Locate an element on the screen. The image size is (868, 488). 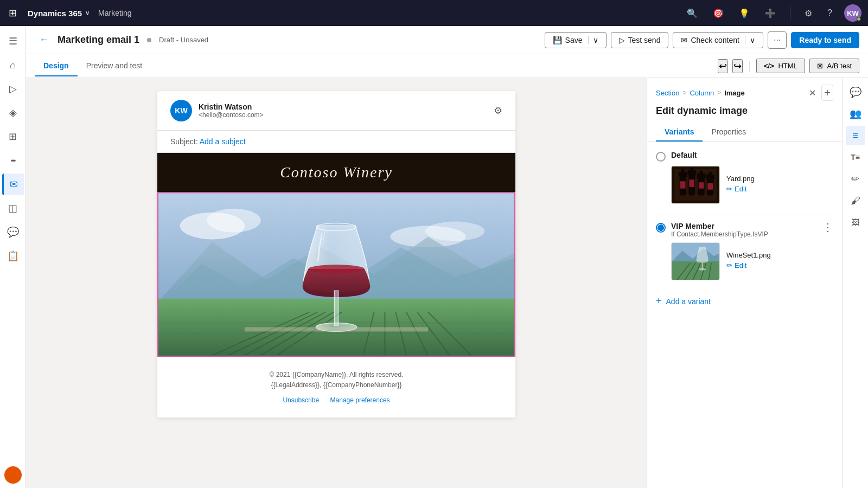
variant-item-default: Default is located at coordinates (744, 177).